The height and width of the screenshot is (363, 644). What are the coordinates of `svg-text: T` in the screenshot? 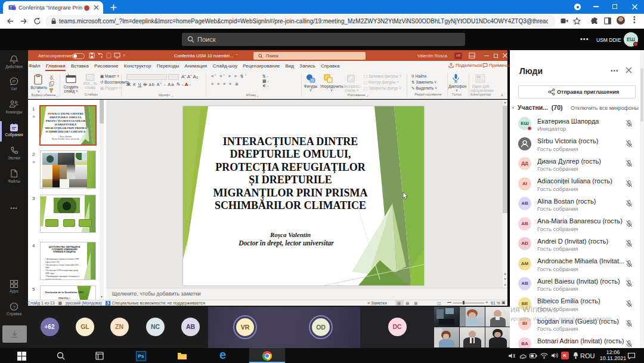 It's located at (11, 7).